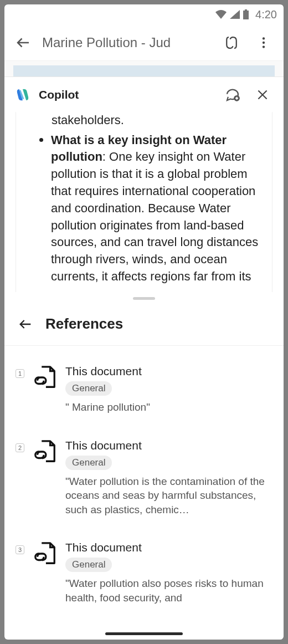  What do you see at coordinates (41, 140) in the screenshot?
I see `bullet-icon` at bounding box center [41, 140].